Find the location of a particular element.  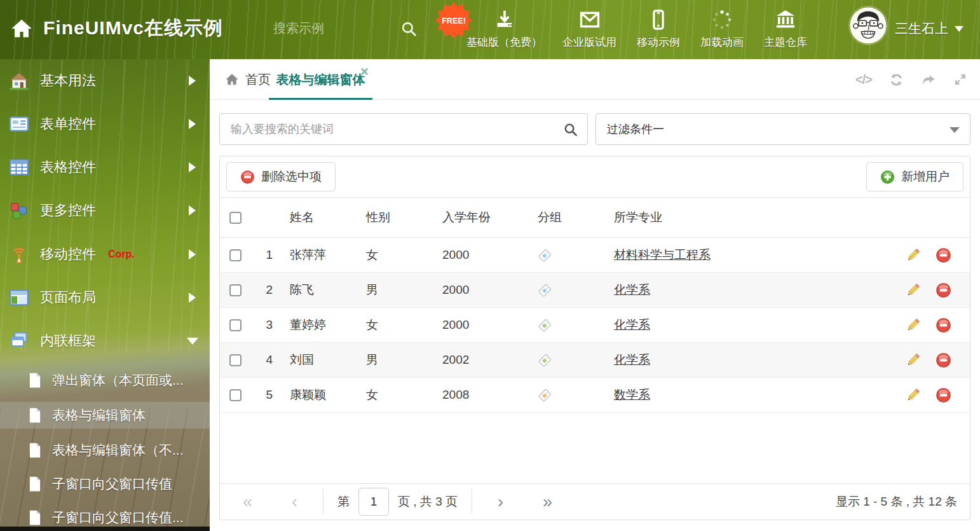

cell-gender: 女 is located at coordinates (395, 325).